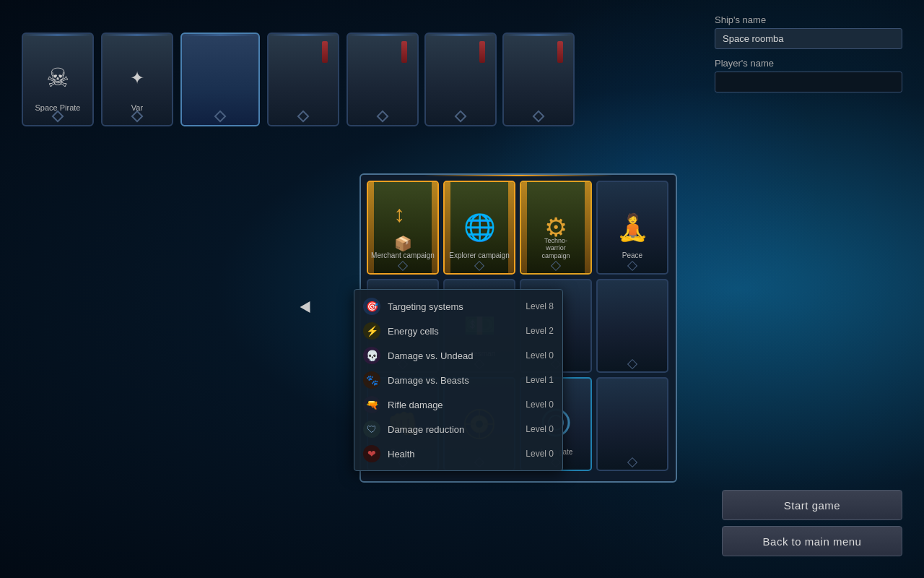  Describe the element at coordinates (808, 82) in the screenshot. I see `player-name-input` at that location.